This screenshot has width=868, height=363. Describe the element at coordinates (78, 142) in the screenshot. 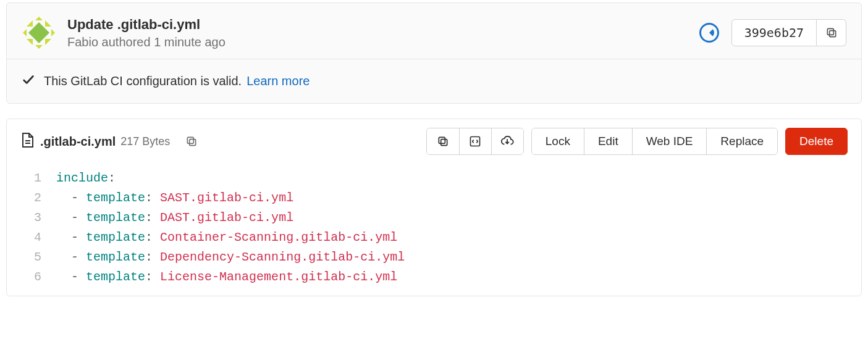

I see `file-name: .gitlab-ci.yml` at that location.